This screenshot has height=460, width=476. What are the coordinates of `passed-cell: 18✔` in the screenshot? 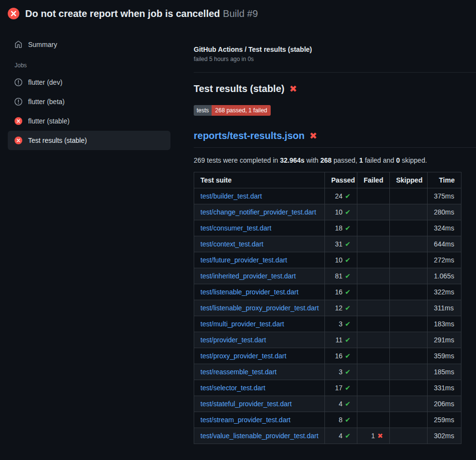 It's located at (341, 229).